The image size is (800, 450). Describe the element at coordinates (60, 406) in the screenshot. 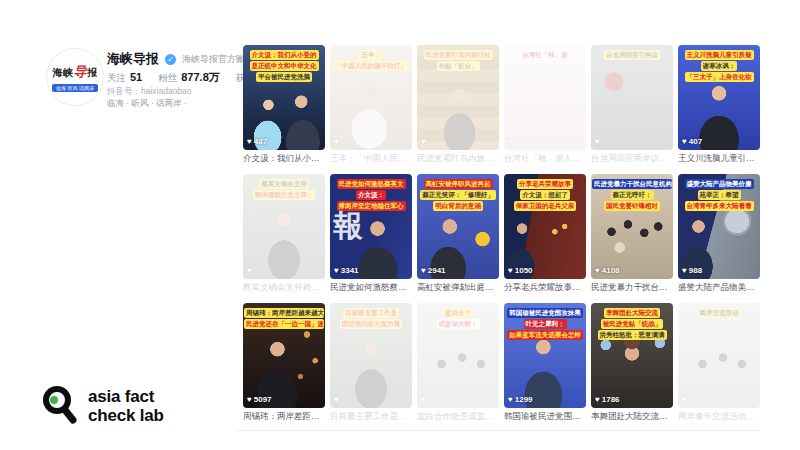

I see `magnifier-icon` at that location.